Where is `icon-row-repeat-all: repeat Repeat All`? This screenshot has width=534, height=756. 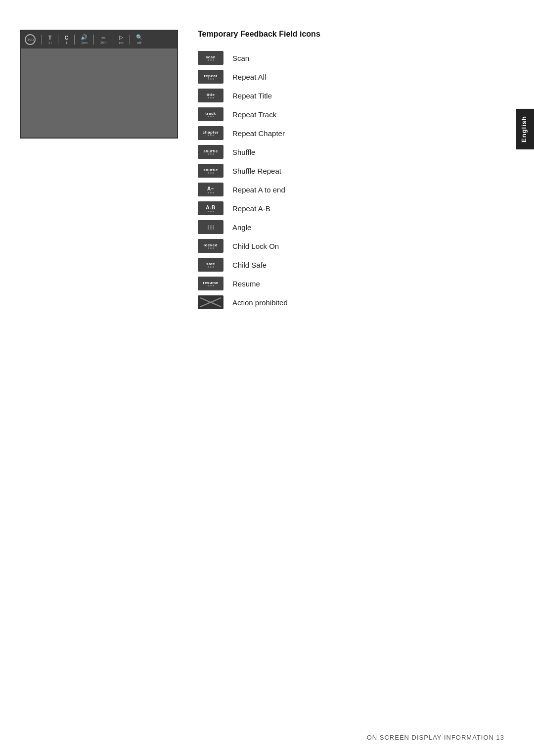 icon-row-repeat-all: repeat Repeat All is located at coordinates (351, 77).